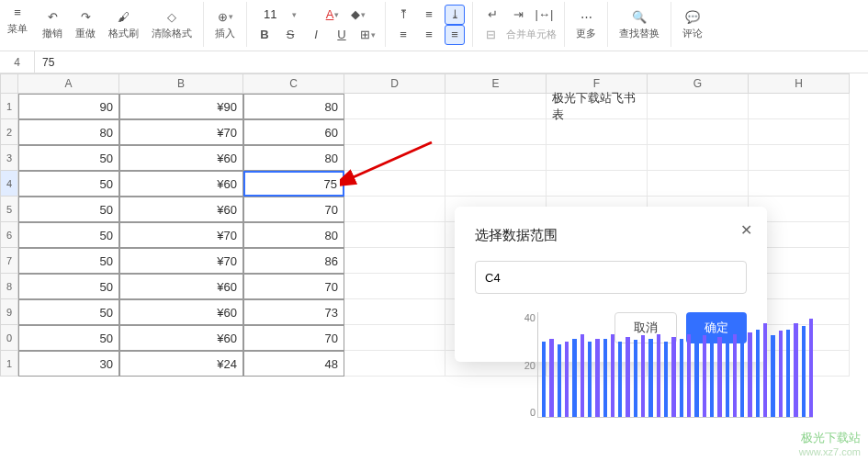 Image resolution: width=868 pixels, height=461 pixels. What do you see at coordinates (69, 107) in the screenshot?
I see `cell: 90` at bounding box center [69, 107].